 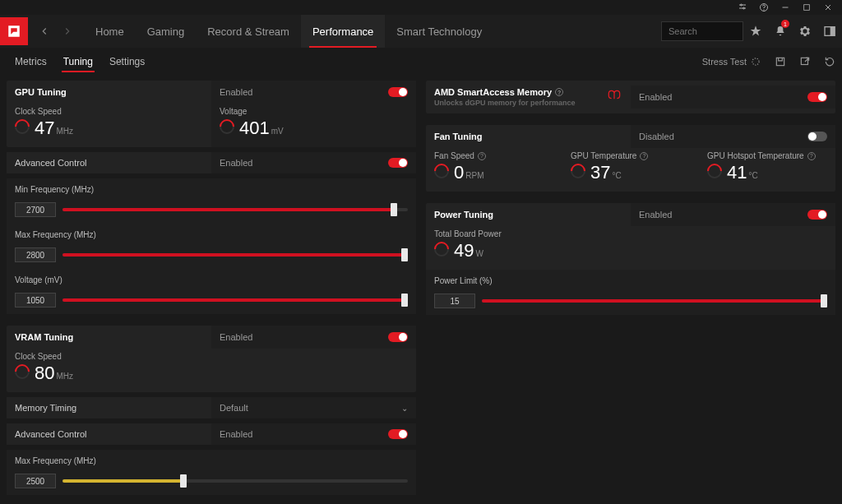 What do you see at coordinates (314, 408) in the screenshot?
I see `memory-timing-dropdown: Default ⌄` at bounding box center [314, 408].